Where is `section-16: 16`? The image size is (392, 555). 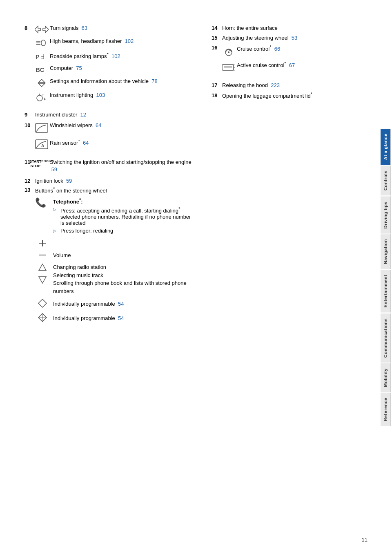
section-16: 16 is located at coordinates (289, 60).